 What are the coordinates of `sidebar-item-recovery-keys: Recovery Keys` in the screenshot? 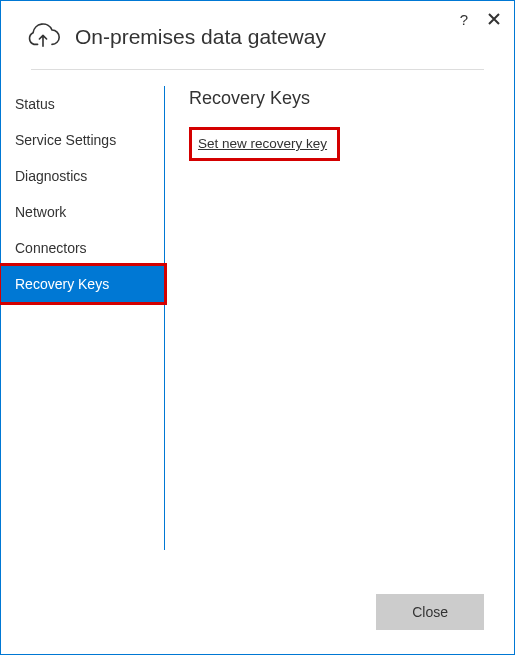 It's located at (82, 284).